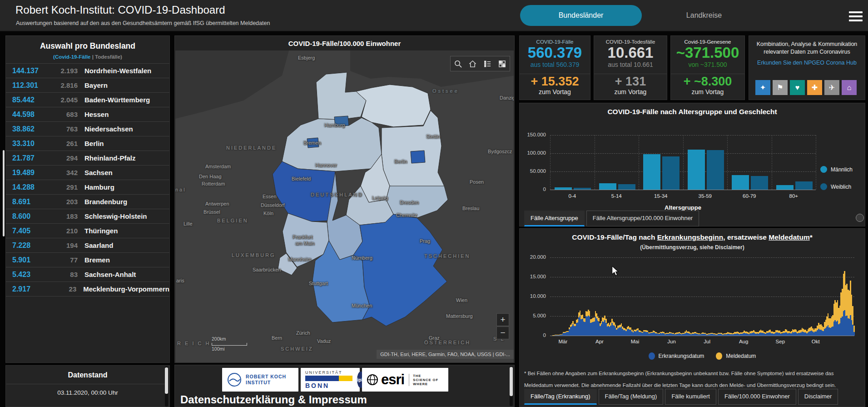  What do you see at coordinates (681, 397) in the screenshot?
I see `daily-chart-tabs: Fälle/Tag (Erkrankung)Fälle/Tag (Meldung…` at bounding box center [681, 397].